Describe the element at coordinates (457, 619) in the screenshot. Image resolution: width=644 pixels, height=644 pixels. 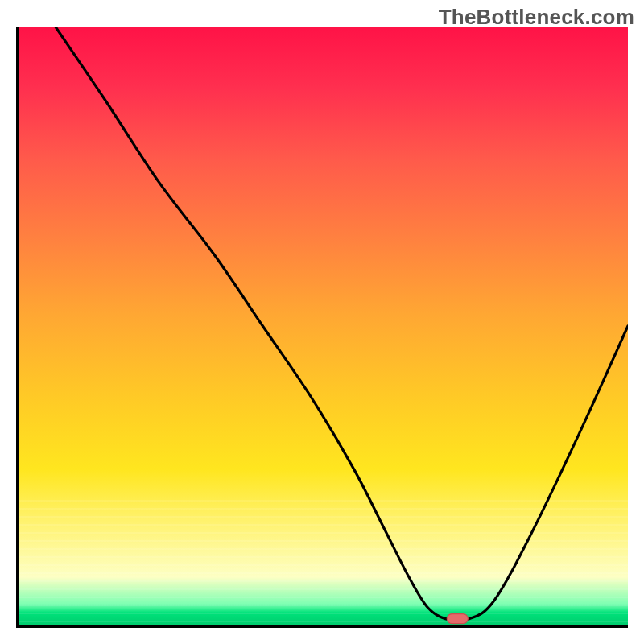
I see `optimal-marker` at that location.